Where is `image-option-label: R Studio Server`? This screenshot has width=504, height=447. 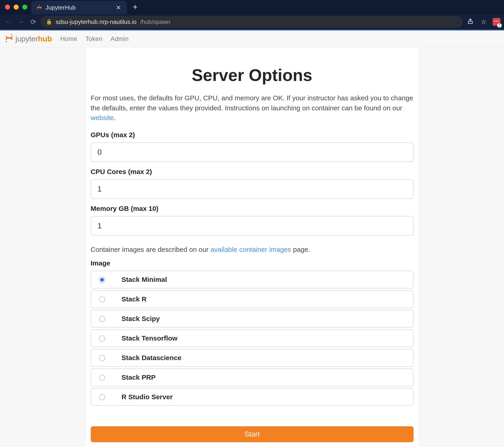 image-option-label: R Studio Server is located at coordinates (147, 397).